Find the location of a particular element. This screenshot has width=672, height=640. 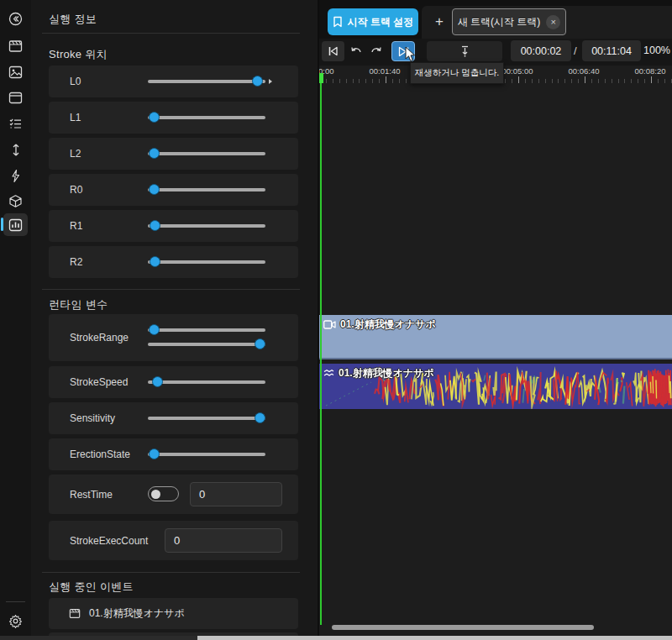

erection-state-slider is located at coordinates (207, 454).